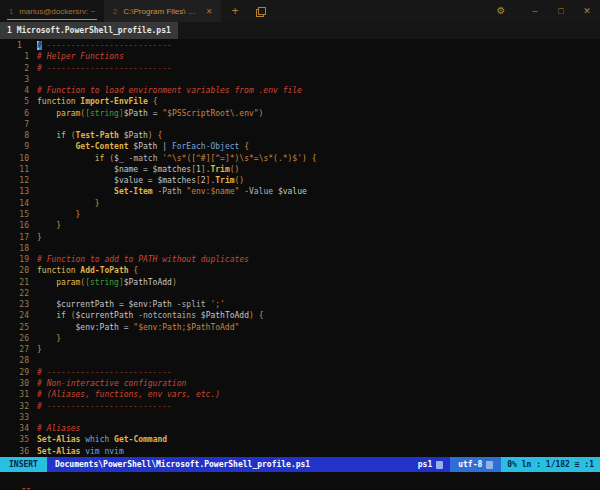 The image size is (600, 490). I want to click on code-text: if ($currentPath -notcontains $PathToAdd…, so click(146, 316).